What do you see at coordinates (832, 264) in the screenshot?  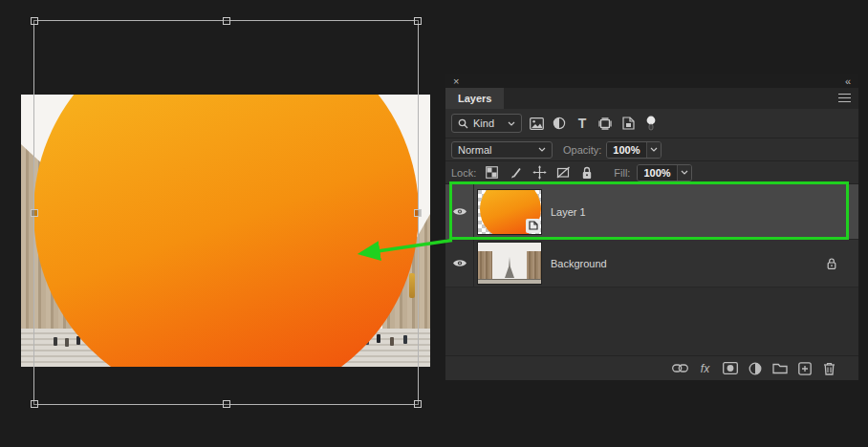 I see `layer-lock-icon` at bounding box center [832, 264].